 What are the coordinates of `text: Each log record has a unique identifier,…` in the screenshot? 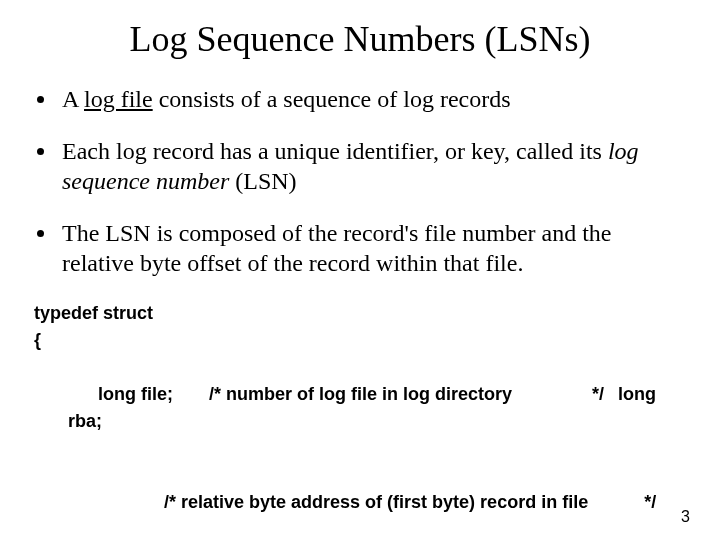 It's located at (335, 151).